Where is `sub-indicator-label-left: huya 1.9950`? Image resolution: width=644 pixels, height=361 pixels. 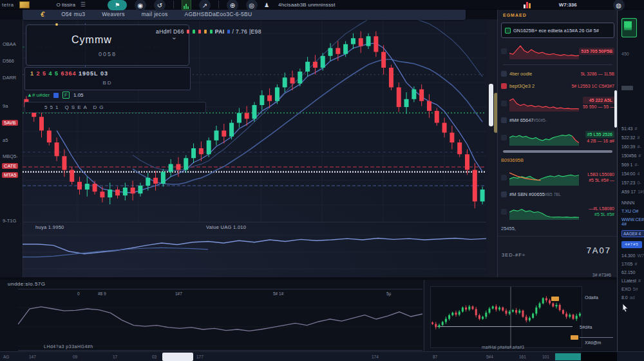 sub-indicator-label-left: huya 1.9950 is located at coordinates (50, 227).